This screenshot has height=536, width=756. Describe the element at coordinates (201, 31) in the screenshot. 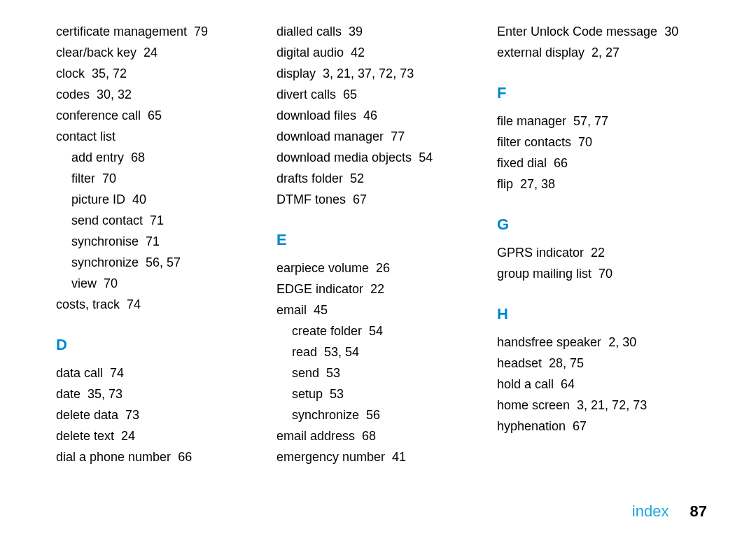

I see `index-pages: 79` at that location.